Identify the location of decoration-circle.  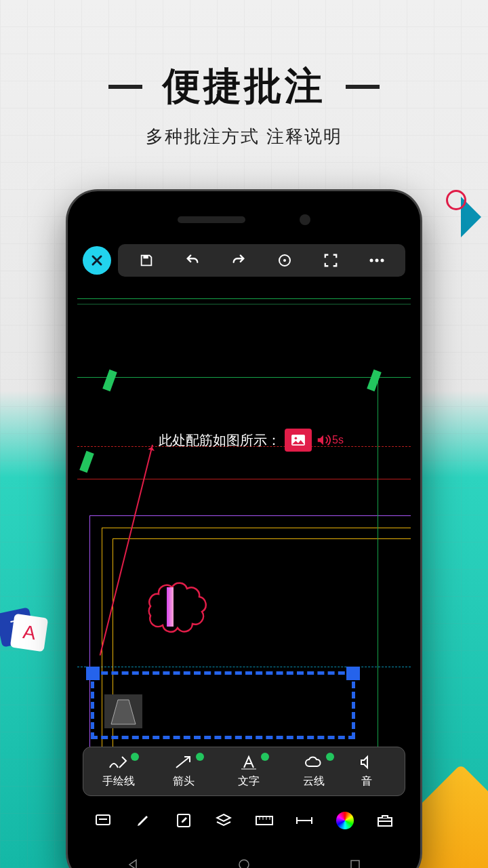
(456, 200).